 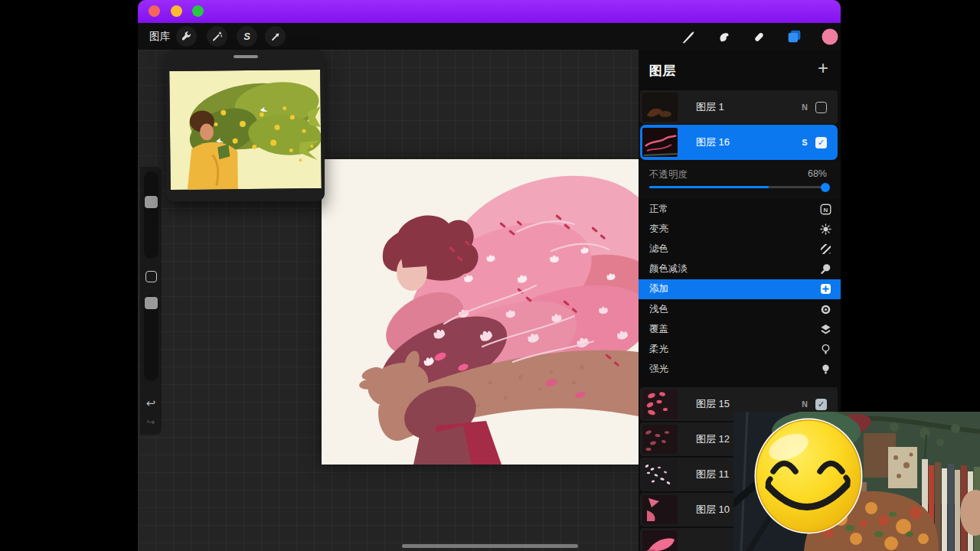 I want to click on layer-name: 图层 1, so click(x=747, y=107).